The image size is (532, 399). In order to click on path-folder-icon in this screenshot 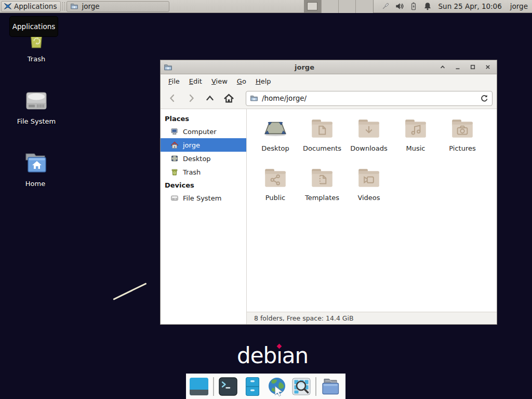, I will do `click(254, 98)`.